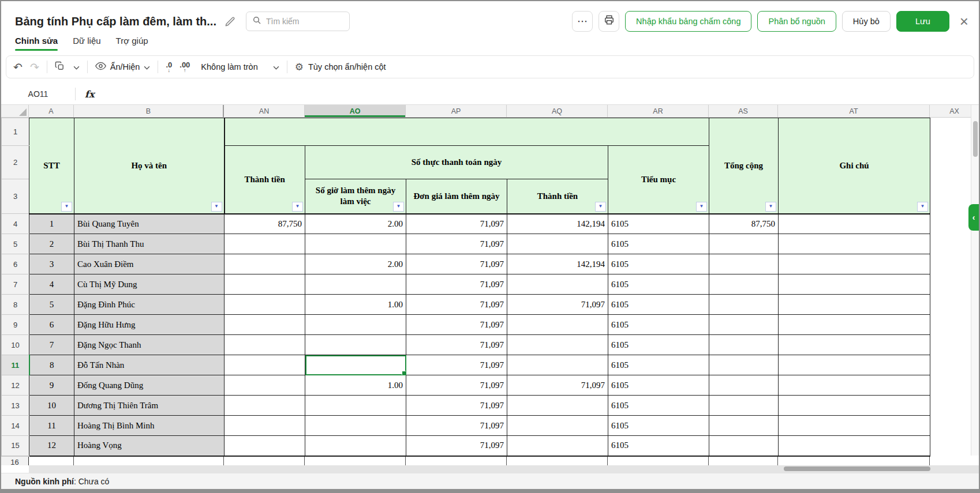 This screenshot has height=493, width=980. I want to click on select-all-corner, so click(15, 111).